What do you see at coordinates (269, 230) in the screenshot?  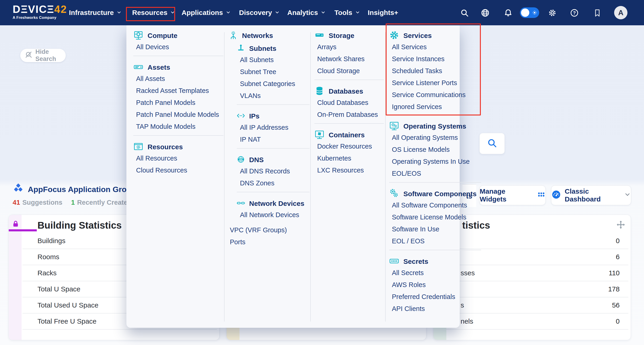 I see `menu-item: VPC (VRF Groups)` at bounding box center [269, 230].